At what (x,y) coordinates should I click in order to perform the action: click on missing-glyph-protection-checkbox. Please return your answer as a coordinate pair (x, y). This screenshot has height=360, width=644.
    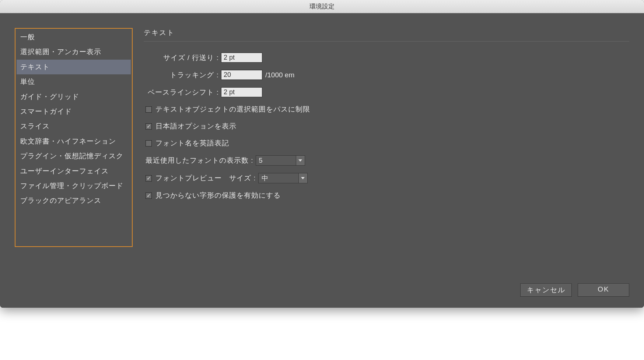
    Looking at the image, I should click on (149, 196).